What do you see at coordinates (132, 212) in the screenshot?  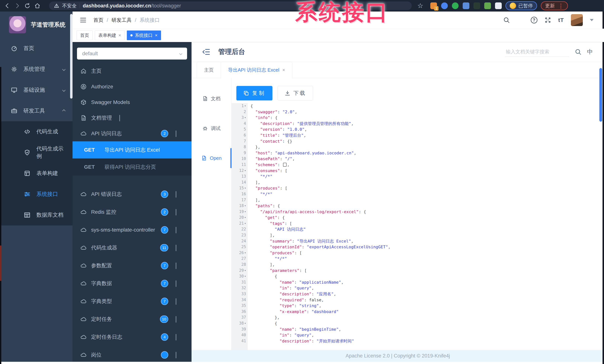 I see `swagger-item-Redis-监控: Redis 监控2` at bounding box center [132, 212].